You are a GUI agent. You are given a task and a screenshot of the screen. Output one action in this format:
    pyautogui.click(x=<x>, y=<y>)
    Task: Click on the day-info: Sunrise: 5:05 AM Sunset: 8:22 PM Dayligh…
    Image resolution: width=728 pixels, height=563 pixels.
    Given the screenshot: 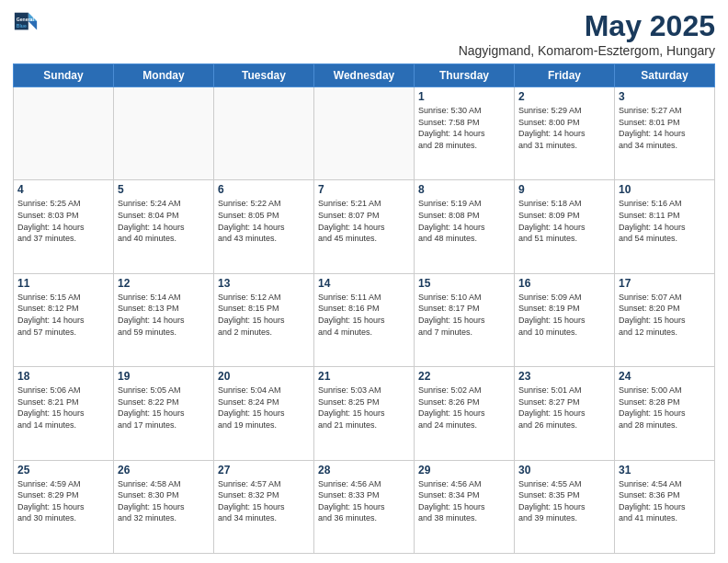 What is the action you would take?
    pyautogui.click(x=164, y=408)
    